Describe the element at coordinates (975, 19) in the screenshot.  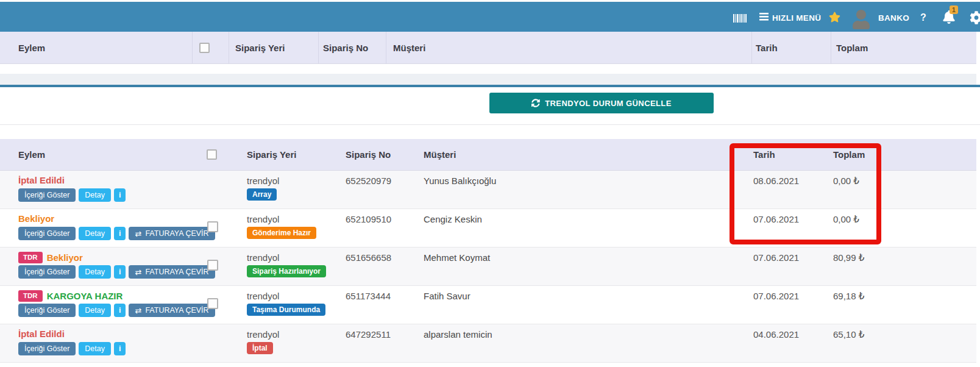
I see `settings-gear-icon` at that location.